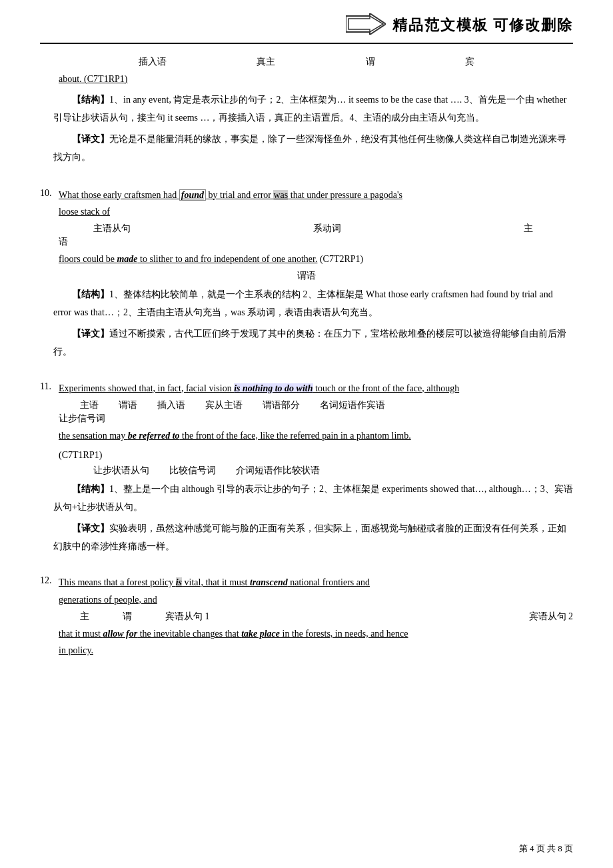  I want to click on item11-label-row2: 让步状语从句 比较信号词 介词短语作比较状语, so click(306, 471).